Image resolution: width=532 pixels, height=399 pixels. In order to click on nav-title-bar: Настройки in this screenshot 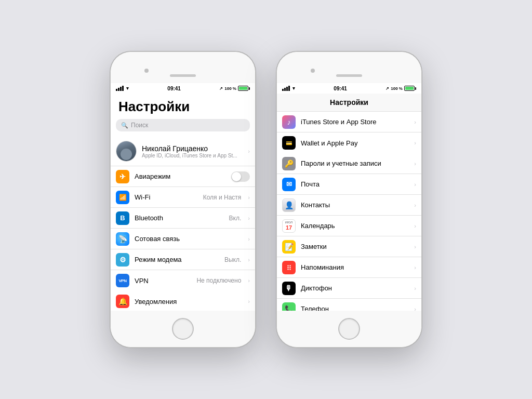, I will do `click(349, 103)`.